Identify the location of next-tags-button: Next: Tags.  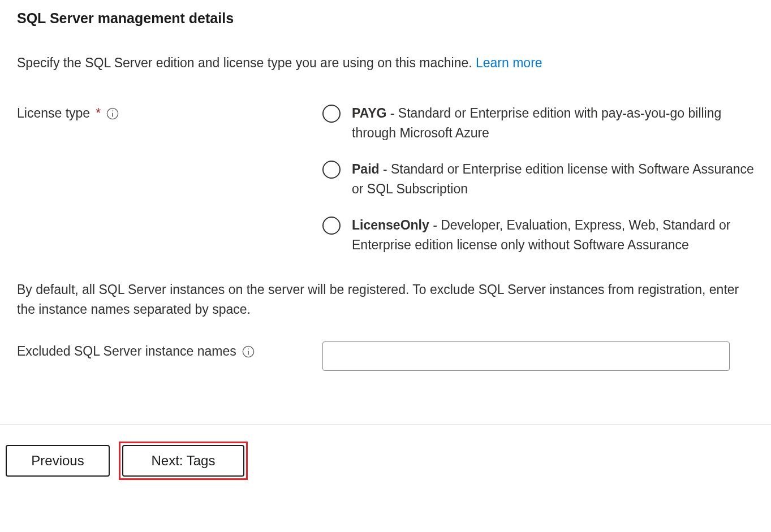
(183, 461).